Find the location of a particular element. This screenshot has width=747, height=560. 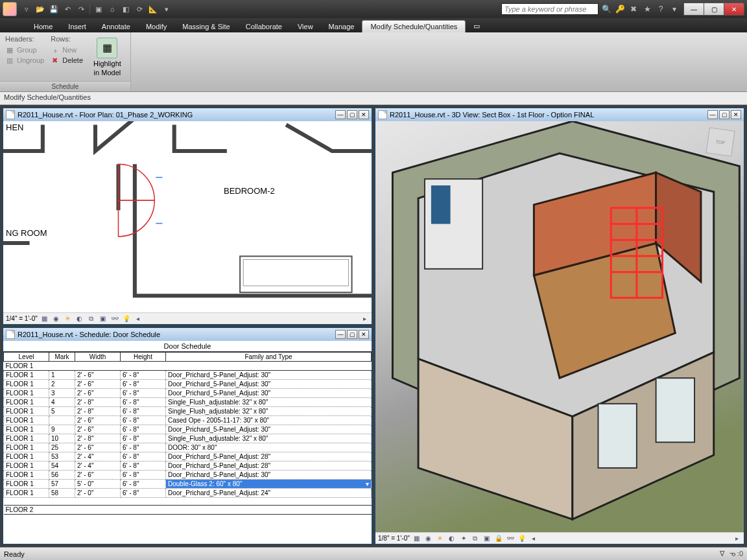

tab-modify-schedule-quantities: Modify Schedule/Quantities is located at coordinates (414, 26).